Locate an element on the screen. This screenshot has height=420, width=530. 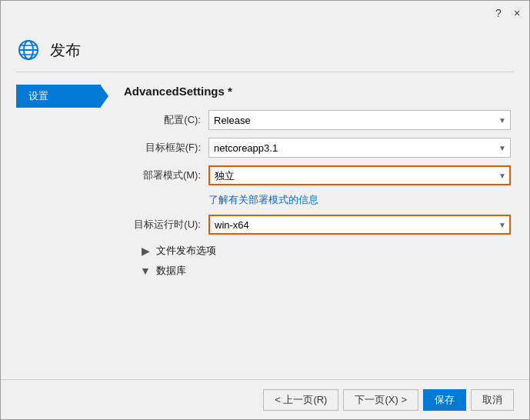
footer: < 上一页(R) 下一页(X) > 保存 取消 is located at coordinates (265, 399).